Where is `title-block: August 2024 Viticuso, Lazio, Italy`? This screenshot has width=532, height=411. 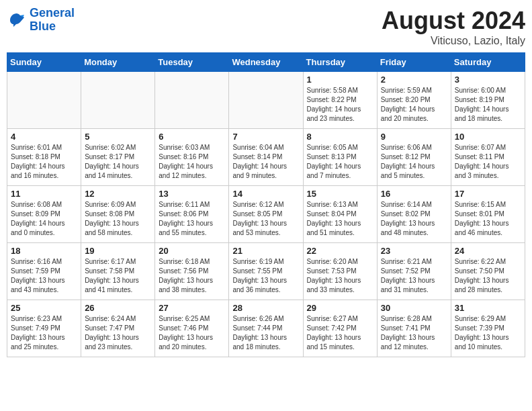
title-block: August 2024 Viticuso, Lazio, Italy is located at coordinates (453, 27).